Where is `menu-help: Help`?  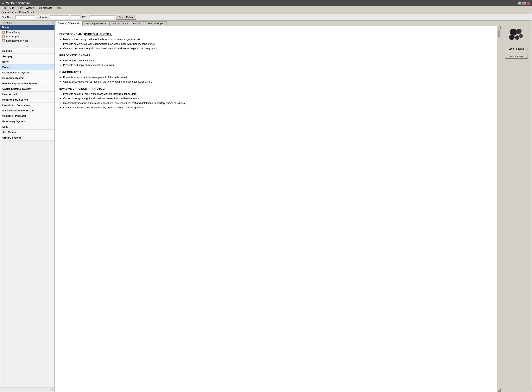
menu-help: Help is located at coordinates (58, 8).